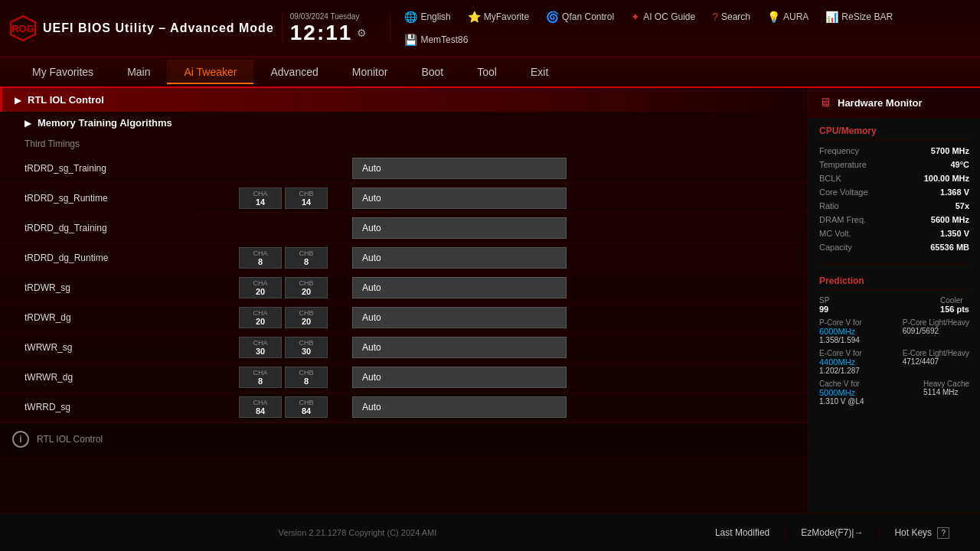 This screenshot has height=551, width=980. Describe the element at coordinates (842, 393) in the screenshot. I see `cache-v-col: Cache V for 5000MHz 1.310 V @L4` at that location.